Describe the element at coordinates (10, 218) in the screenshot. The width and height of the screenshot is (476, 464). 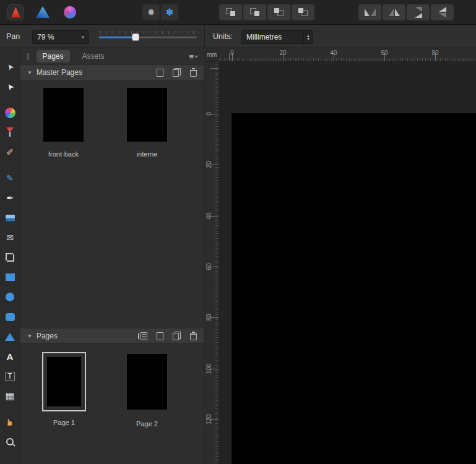
I see `place-image-tool` at that location.